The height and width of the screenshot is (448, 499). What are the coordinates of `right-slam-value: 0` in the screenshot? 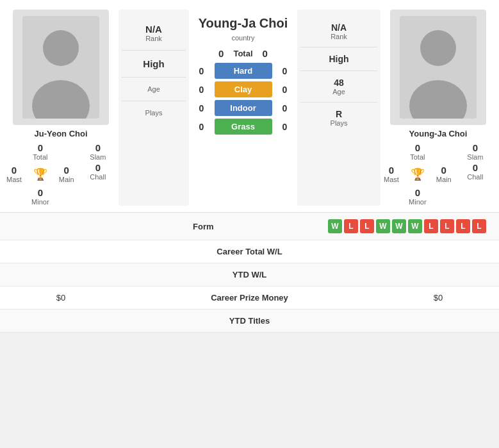 It's located at (475, 147).